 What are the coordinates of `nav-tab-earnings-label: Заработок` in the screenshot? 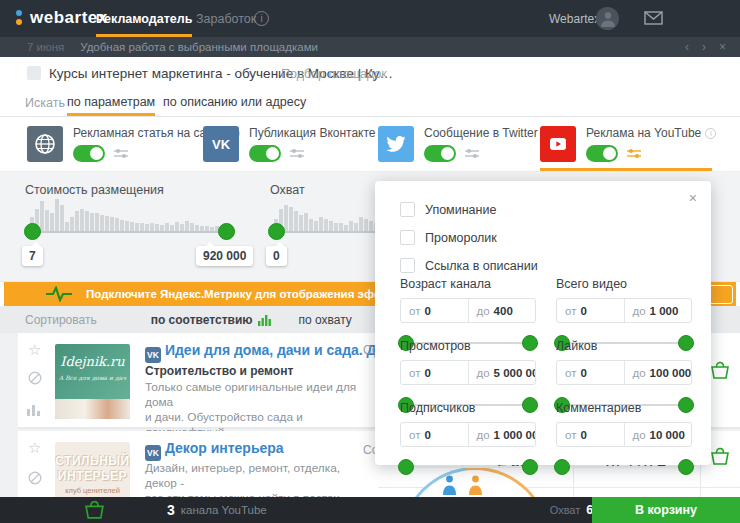 It's located at (226, 19).